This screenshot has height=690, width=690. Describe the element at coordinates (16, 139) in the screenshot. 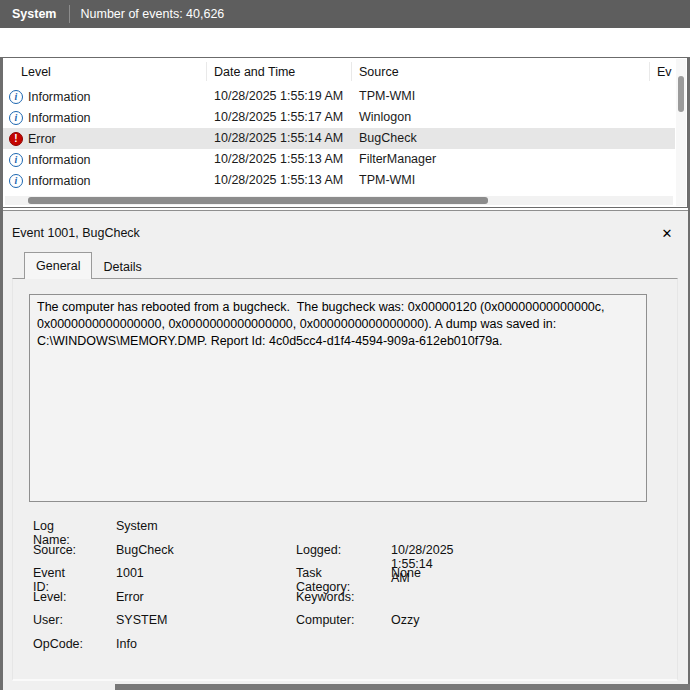

I see `error-icon: !` at that location.